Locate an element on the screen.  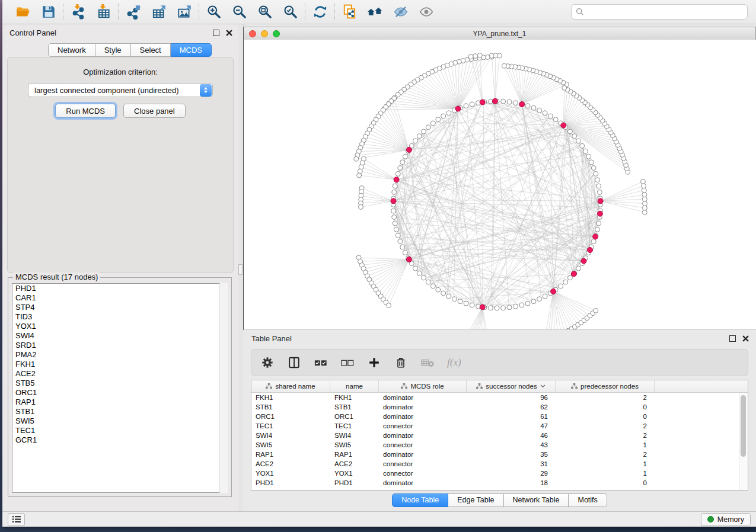
export-table-icon is located at coordinates (159, 12).